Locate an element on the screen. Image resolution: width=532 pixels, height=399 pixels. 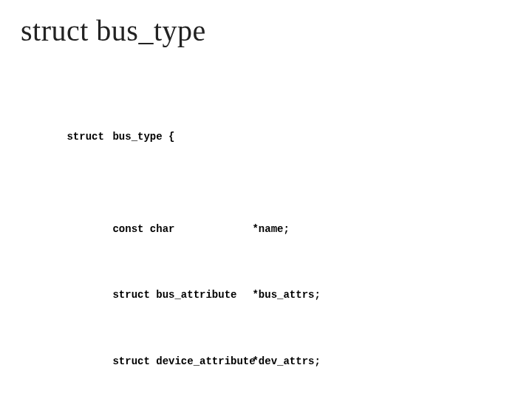
field-line: struct bus_attribute*bus_attrs; is located at coordinates (293, 296).